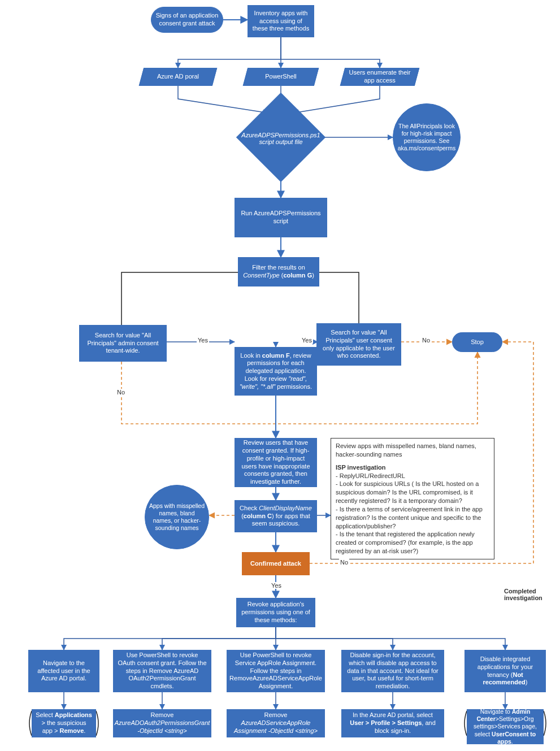 The height and width of the screenshot is (751, 560). Describe the element at coordinates (393, 723) in the screenshot. I see `method4-action-label: In the Azure AD portal, select User > Pr…` at that location.